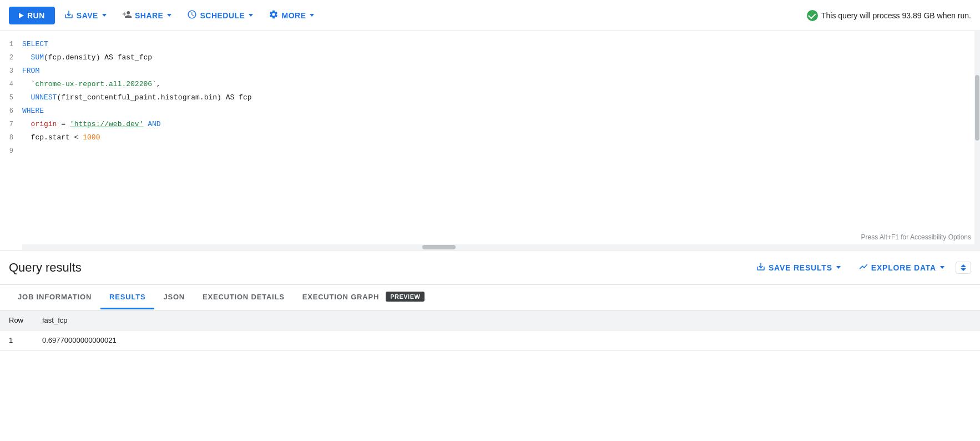 The width and height of the screenshot is (980, 441). Describe the element at coordinates (291, 16) in the screenshot. I see `more-button: MORE` at that location.